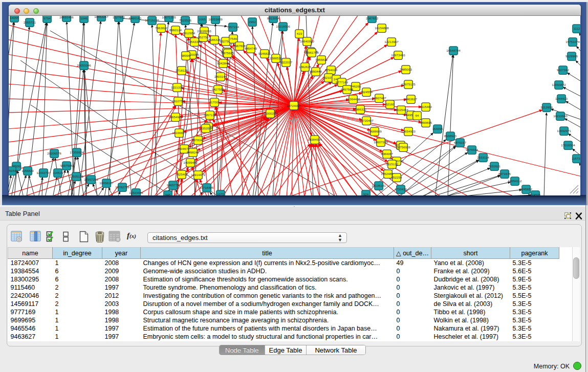  Describe the element at coordinates (382, 28) in the screenshot. I see `svg-text: 16154808` at that location.